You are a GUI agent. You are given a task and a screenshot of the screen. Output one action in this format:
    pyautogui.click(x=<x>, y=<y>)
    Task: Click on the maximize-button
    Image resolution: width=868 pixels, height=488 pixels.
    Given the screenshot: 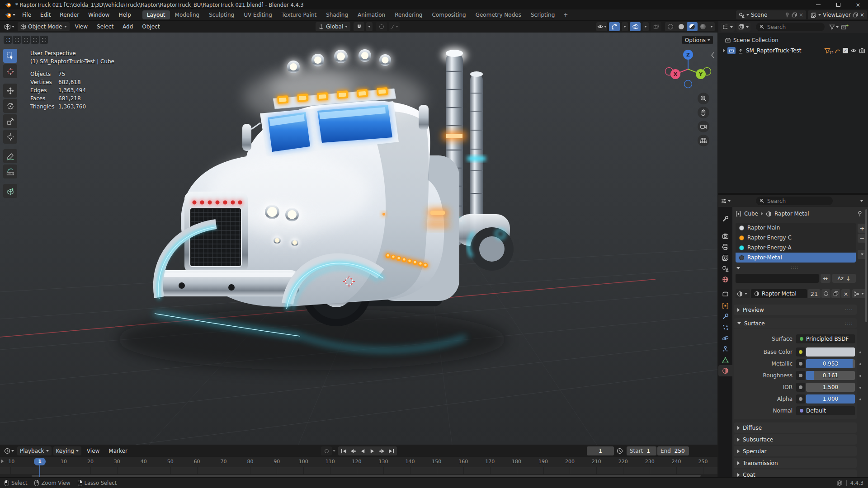 What is the action you would take?
    pyautogui.click(x=838, y=5)
    